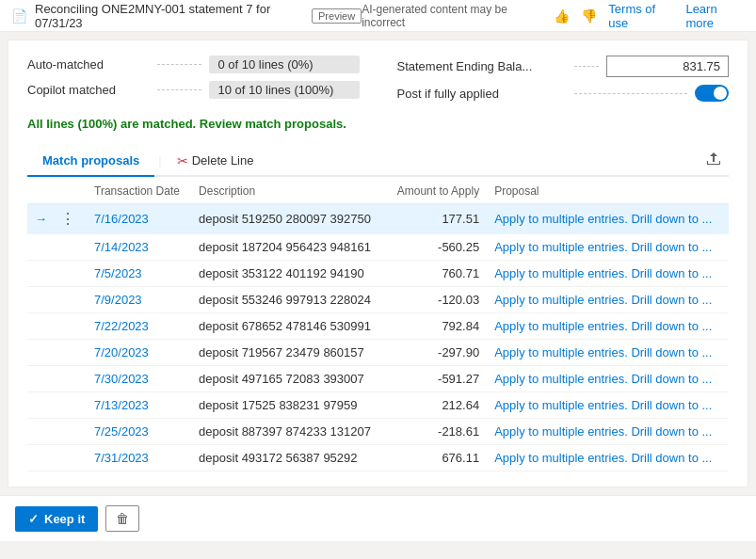 The image size is (756, 559). Describe the element at coordinates (482, 94) in the screenshot. I see `post-if-applied-label: Post if fully applied` at that location.